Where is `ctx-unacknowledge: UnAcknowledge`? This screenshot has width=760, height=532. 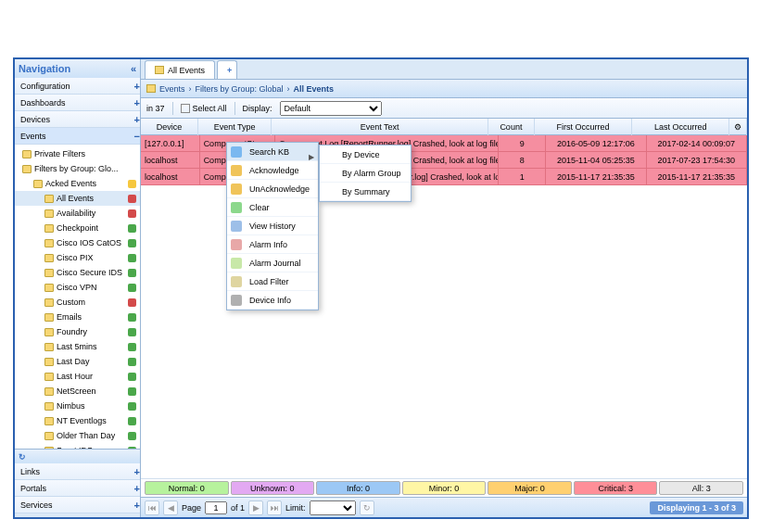 ctx-unacknowledge: UnAcknowledge is located at coordinates (272, 189).